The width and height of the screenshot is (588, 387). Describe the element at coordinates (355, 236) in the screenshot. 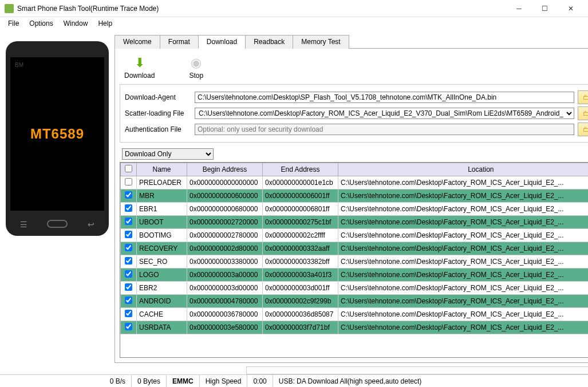

I see `table-row: BOOTIMG0x00000000027800000x0000000002c2f…` at that location.